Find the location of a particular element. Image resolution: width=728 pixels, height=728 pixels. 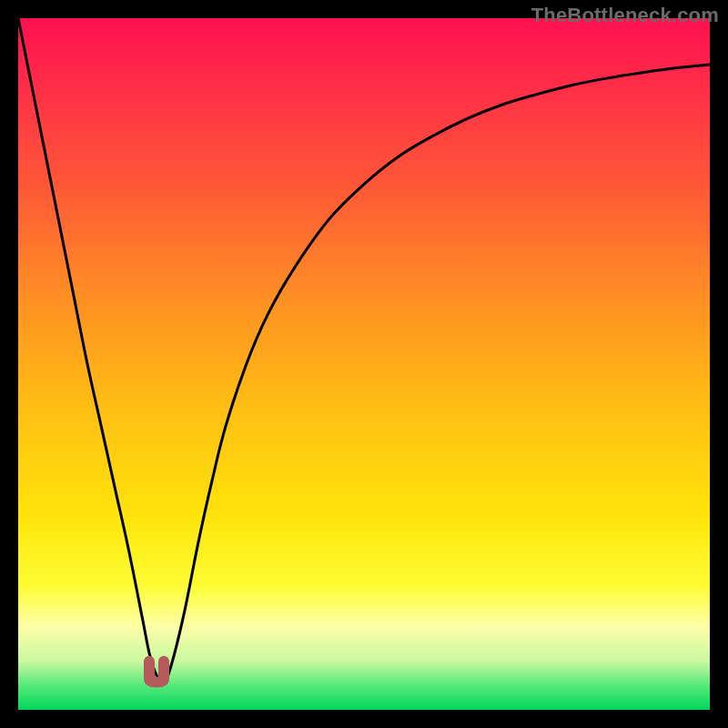

attribution-label: TheBottleneck.com is located at coordinates (625, 15).